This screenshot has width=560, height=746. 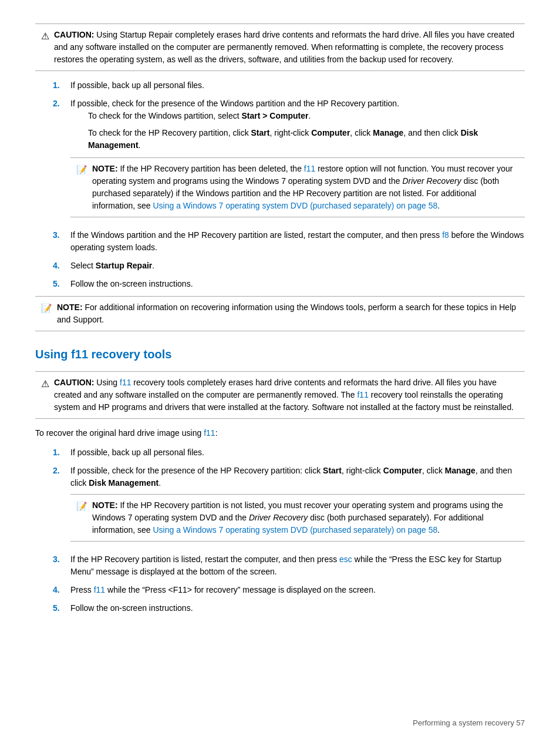 What do you see at coordinates (280, 434) in the screenshot?
I see `section2-intro: To recover the original hard drive image…` at bounding box center [280, 434].